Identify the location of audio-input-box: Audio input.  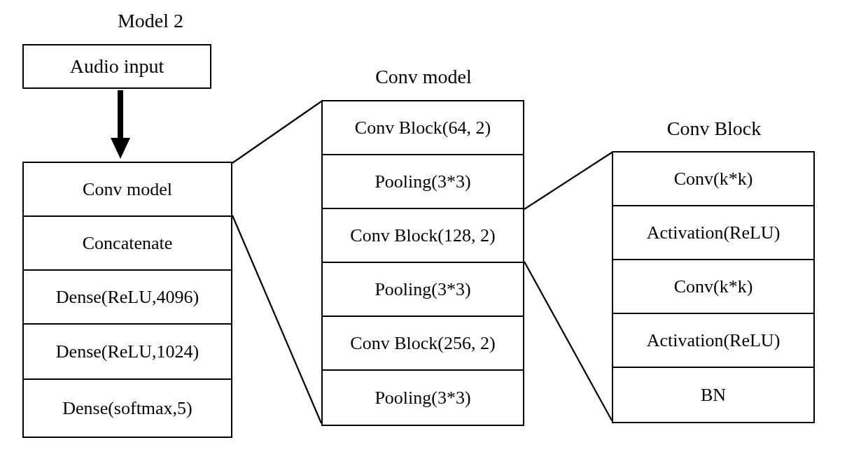
(117, 66).